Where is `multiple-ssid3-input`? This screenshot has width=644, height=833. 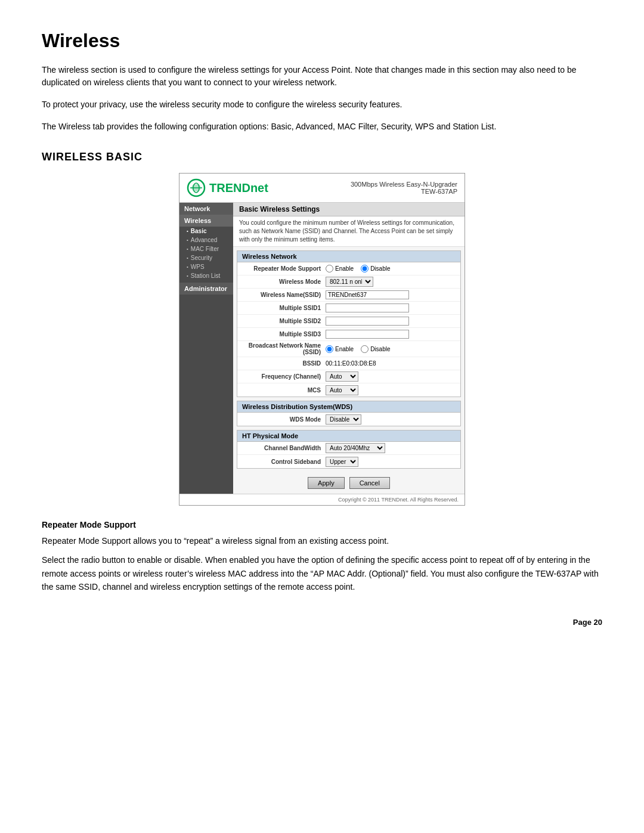
multiple-ssid3-input is located at coordinates (367, 334).